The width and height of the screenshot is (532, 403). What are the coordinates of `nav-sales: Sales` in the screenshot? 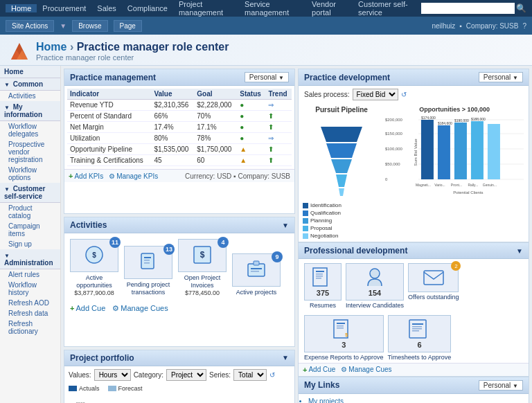 It's located at (107, 8).